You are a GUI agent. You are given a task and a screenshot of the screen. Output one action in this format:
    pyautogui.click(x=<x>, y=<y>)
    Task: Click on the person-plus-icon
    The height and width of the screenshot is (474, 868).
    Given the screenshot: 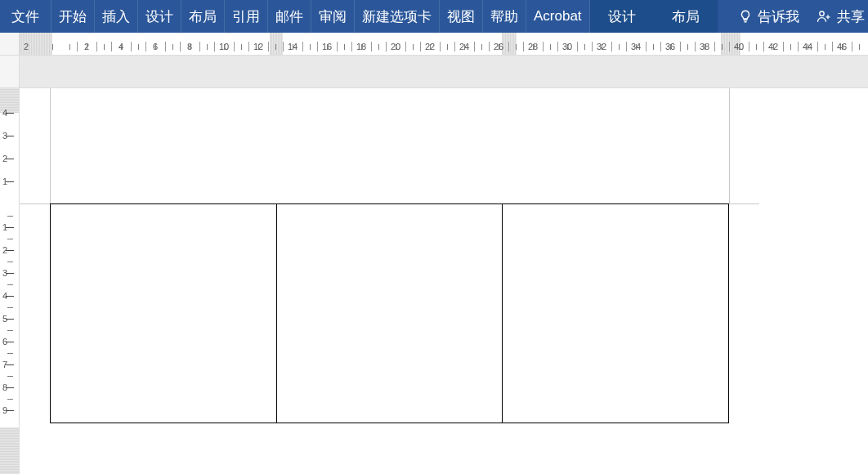 What is the action you would take?
    pyautogui.click(x=824, y=16)
    